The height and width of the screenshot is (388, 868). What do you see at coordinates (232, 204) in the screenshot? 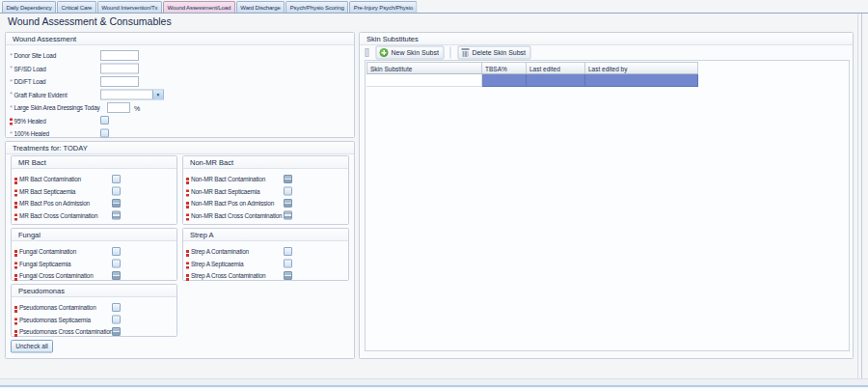
I see `treatment-label: Non-MR Bact Pos on Admission` at bounding box center [232, 204].